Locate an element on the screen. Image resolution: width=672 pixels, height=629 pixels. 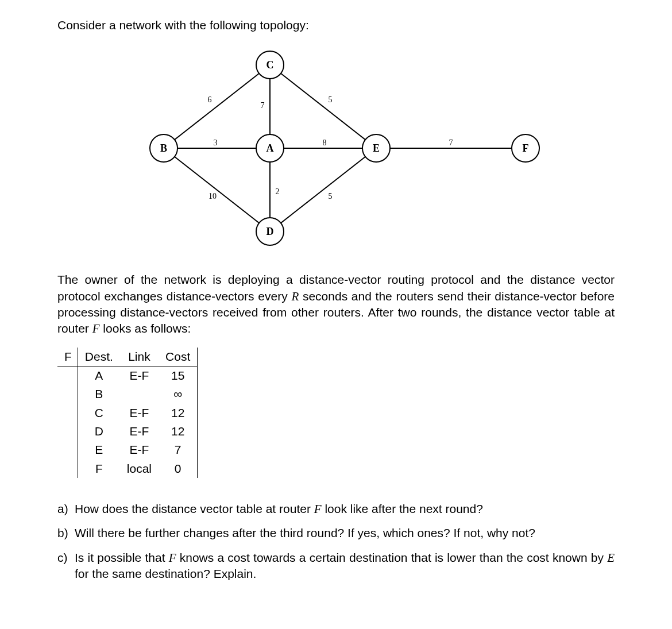
question-text: How does the distance vector table at ro… is located at coordinates (345, 509).